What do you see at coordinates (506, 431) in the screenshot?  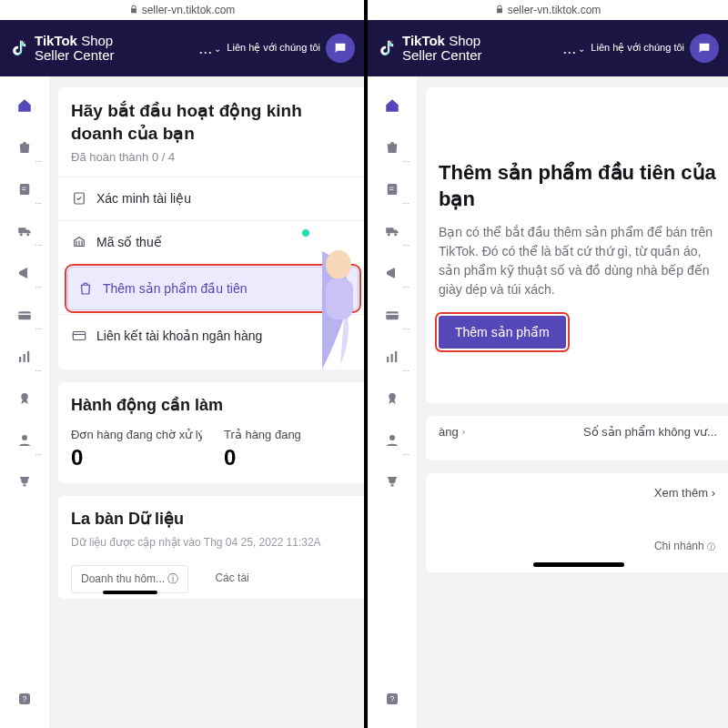 I see `metric-orders-fragment: àng ›` at bounding box center [506, 431].